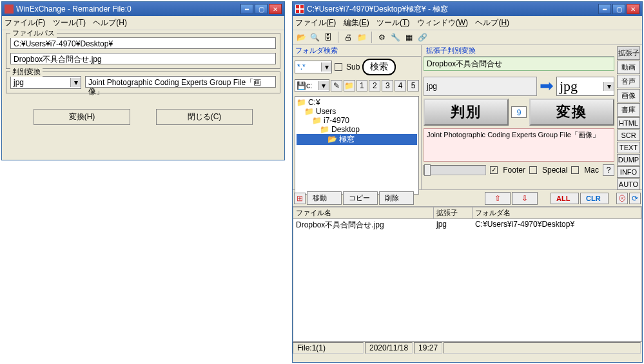 The width and height of the screenshot is (644, 364). Describe the element at coordinates (466, 112) in the screenshot. I see `judge-button: 判別` at that location.